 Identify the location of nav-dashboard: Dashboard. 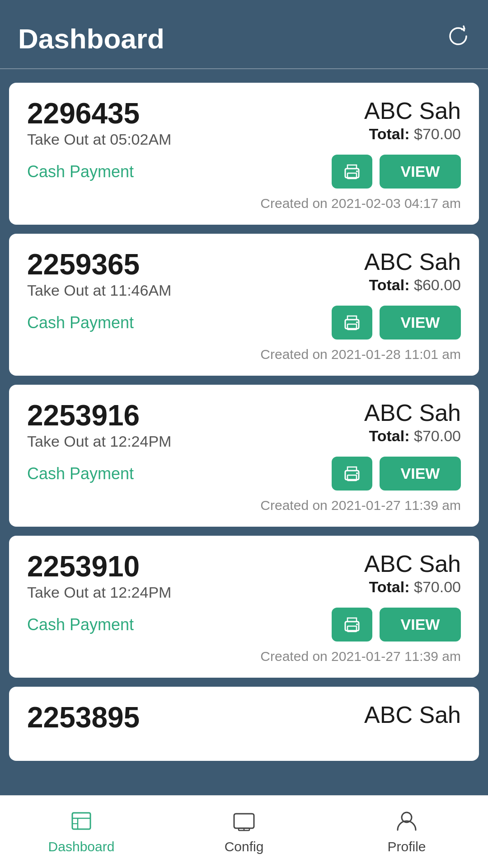
(81, 830).